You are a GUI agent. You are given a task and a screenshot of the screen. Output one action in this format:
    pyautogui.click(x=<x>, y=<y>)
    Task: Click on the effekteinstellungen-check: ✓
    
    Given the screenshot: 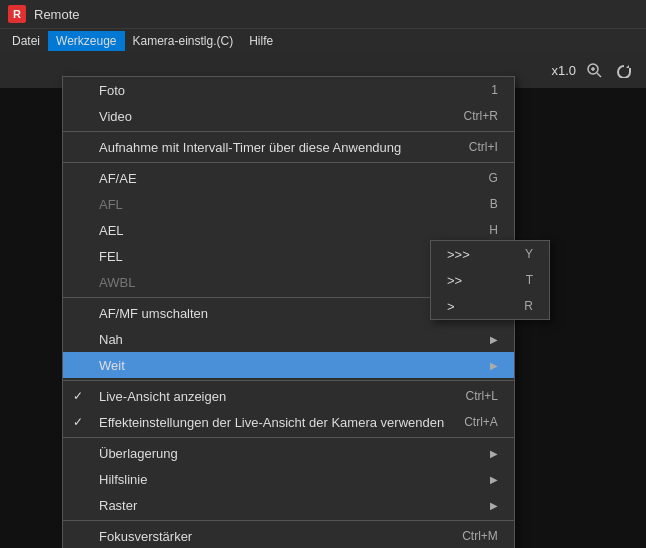 What is the action you would take?
    pyautogui.click(x=78, y=422)
    